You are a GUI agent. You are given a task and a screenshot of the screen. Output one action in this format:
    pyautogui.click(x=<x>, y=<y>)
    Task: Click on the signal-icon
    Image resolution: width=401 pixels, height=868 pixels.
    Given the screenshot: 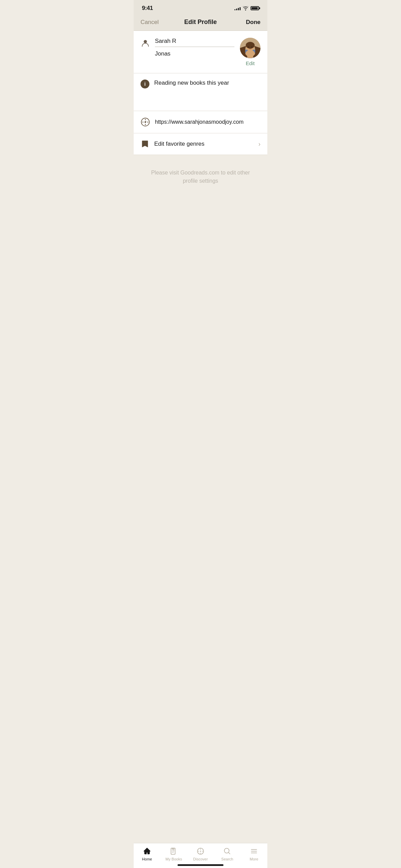 What is the action you would take?
    pyautogui.click(x=238, y=8)
    